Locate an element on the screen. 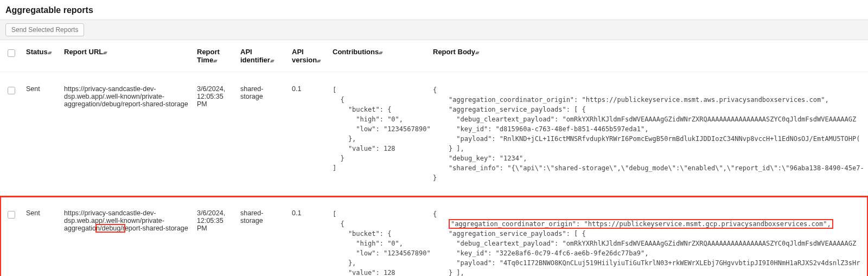 The height and width of the screenshot is (276, 868). col-report-body: Report Body▴▾ is located at coordinates (648, 56).